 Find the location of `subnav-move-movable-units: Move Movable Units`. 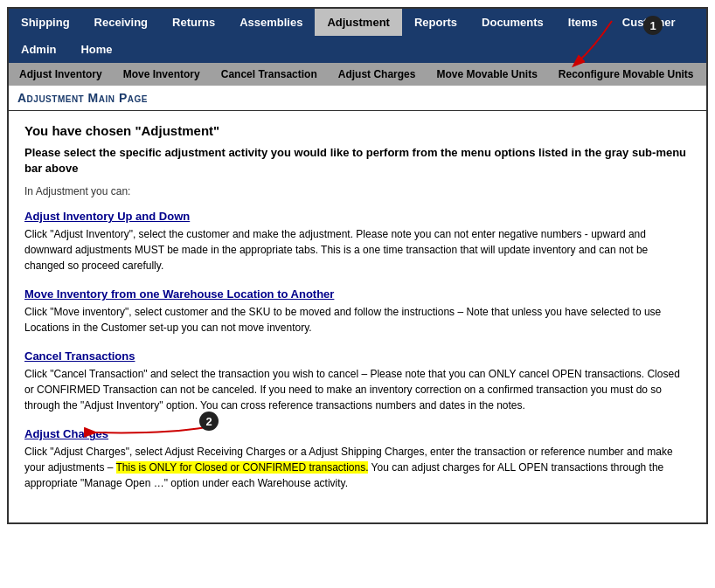

subnav-move-movable-units: Move Movable Units is located at coordinates (486, 74).